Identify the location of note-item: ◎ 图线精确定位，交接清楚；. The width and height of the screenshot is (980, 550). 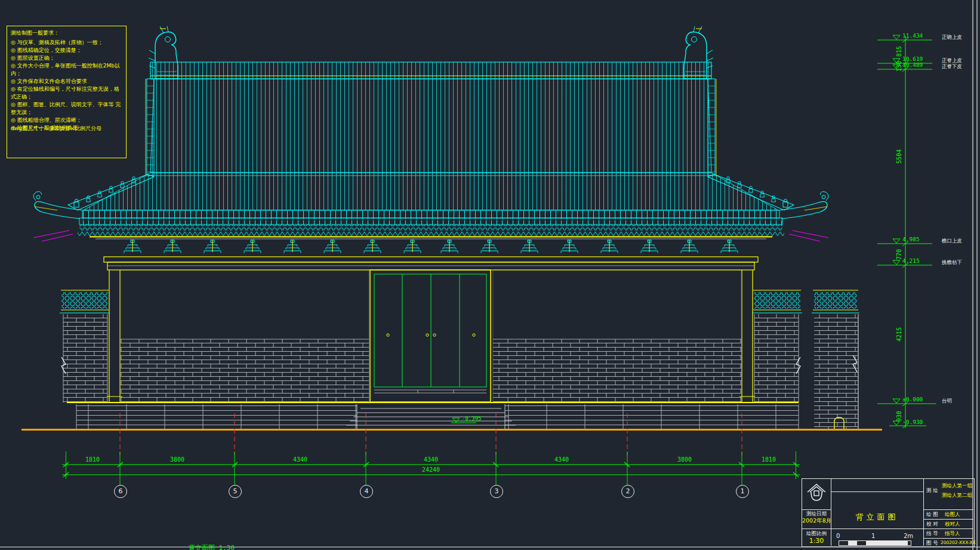
(67, 50).